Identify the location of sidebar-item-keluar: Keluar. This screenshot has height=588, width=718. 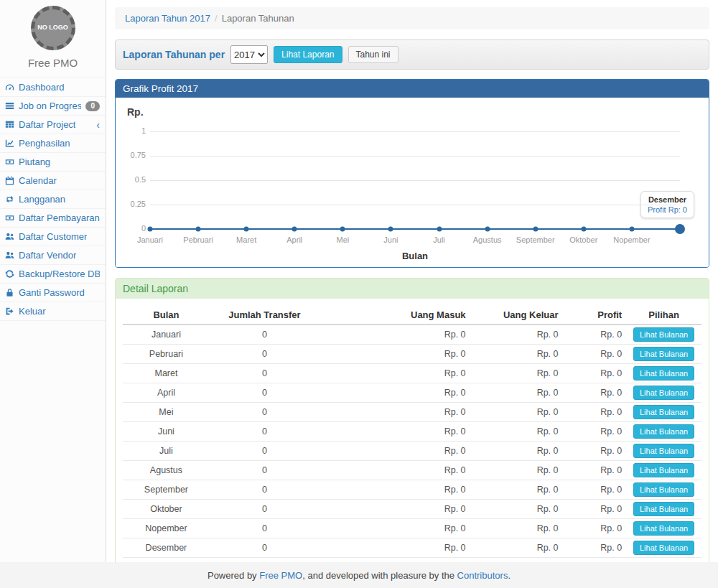
(53, 312).